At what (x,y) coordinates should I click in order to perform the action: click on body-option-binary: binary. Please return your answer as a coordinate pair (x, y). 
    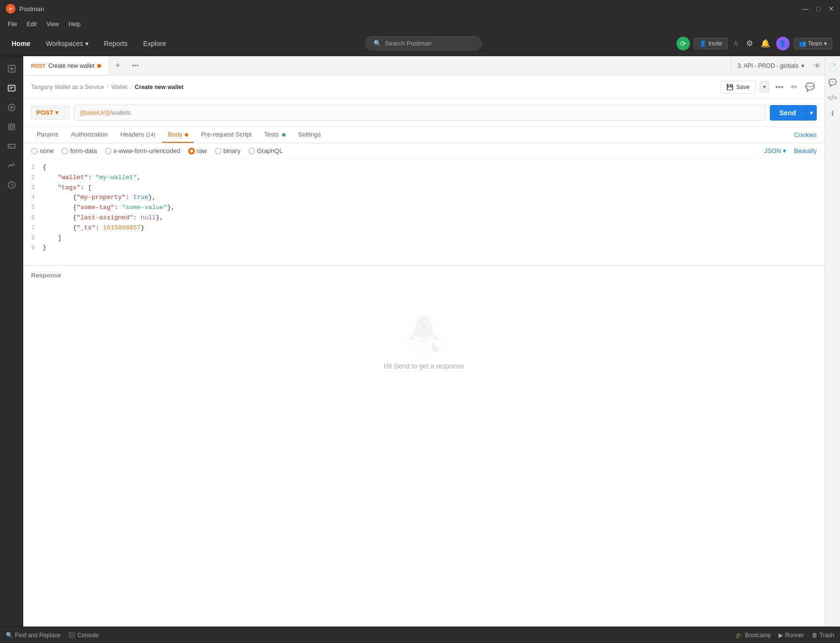
    Looking at the image, I should click on (227, 151).